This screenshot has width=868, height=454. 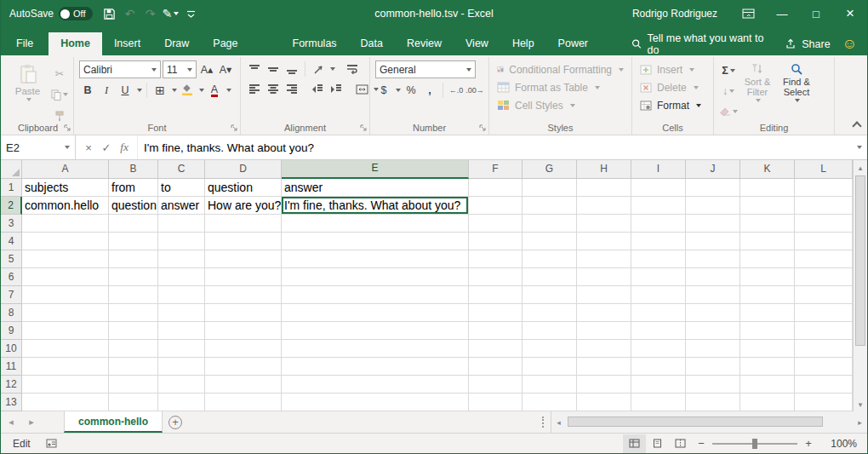 I want to click on cell-L4, so click(x=824, y=242).